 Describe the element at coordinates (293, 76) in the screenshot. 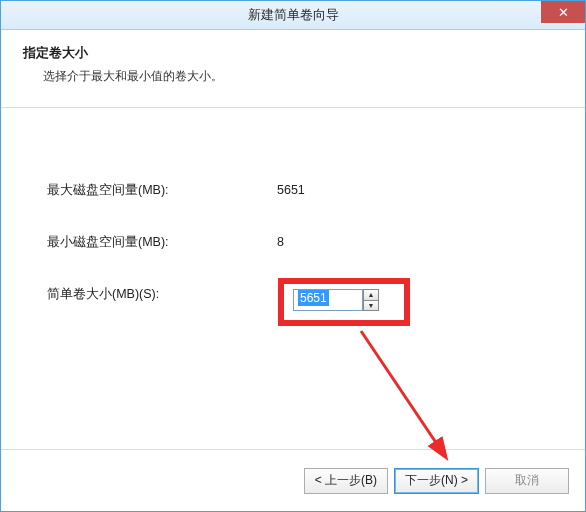

I see `page-subtitle: 选择介于最大和最小值的卷大小。` at that location.